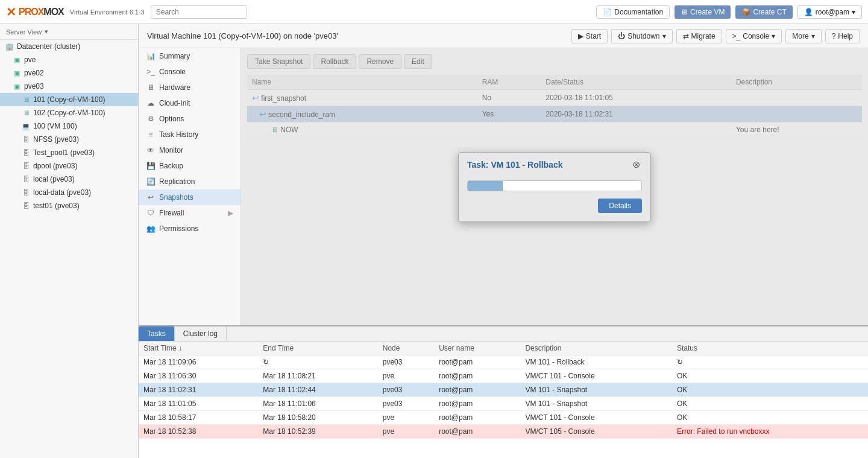 This screenshot has height=458, width=868. Describe the element at coordinates (24, 32) in the screenshot. I see `sidebar-view-label: Server View` at that location.